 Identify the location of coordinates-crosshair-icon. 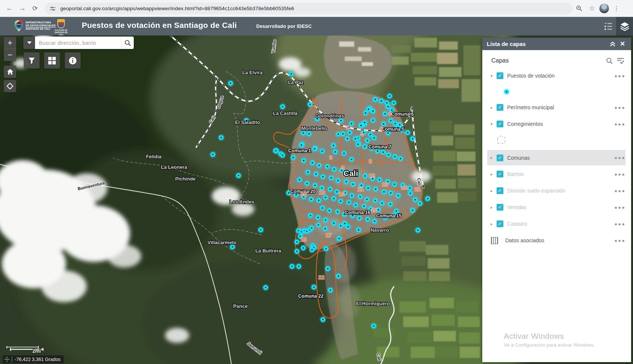
(7, 359).